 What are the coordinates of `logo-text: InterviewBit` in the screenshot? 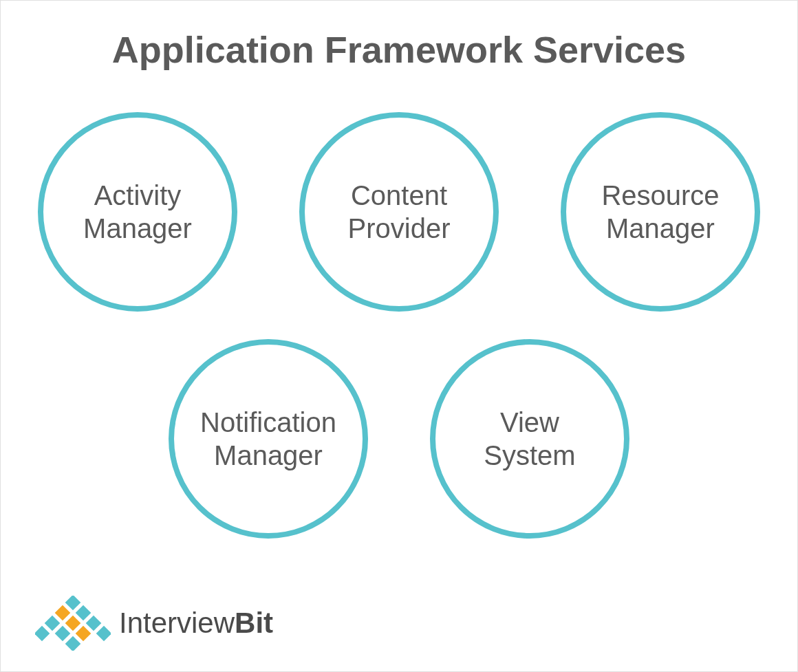 It's located at (196, 623).